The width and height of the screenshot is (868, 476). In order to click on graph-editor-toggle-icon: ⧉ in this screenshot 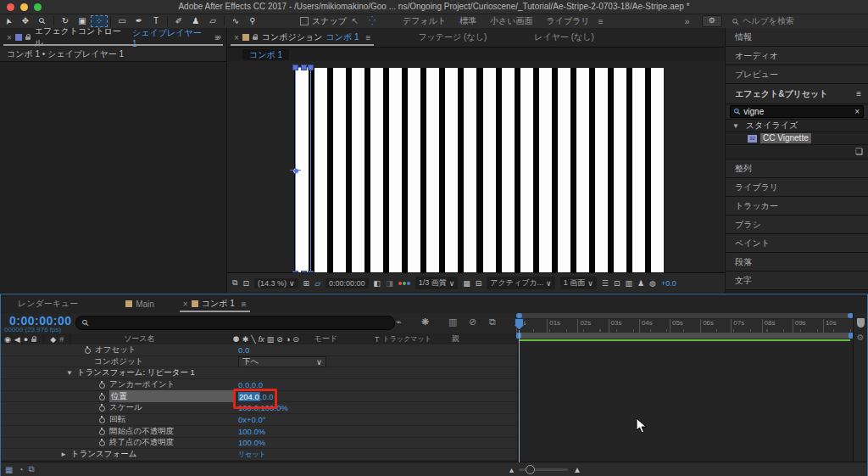, I will do `click(32, 469)`.